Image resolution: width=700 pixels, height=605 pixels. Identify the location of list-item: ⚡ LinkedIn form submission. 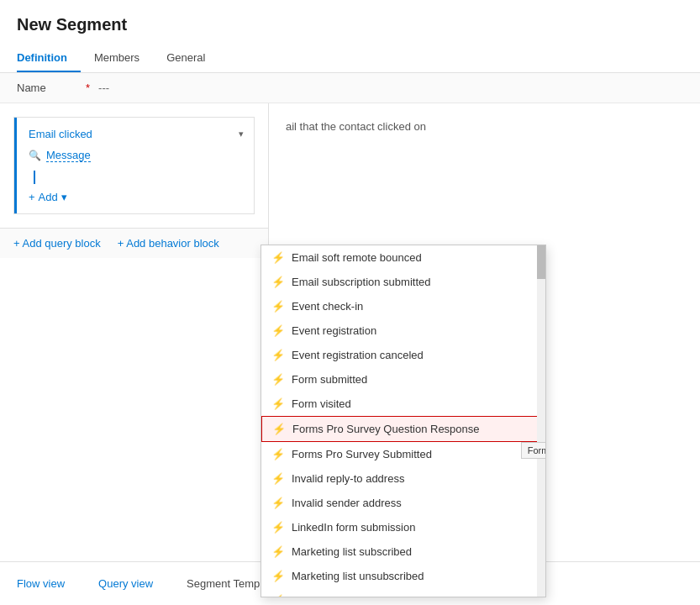
(403, 528).